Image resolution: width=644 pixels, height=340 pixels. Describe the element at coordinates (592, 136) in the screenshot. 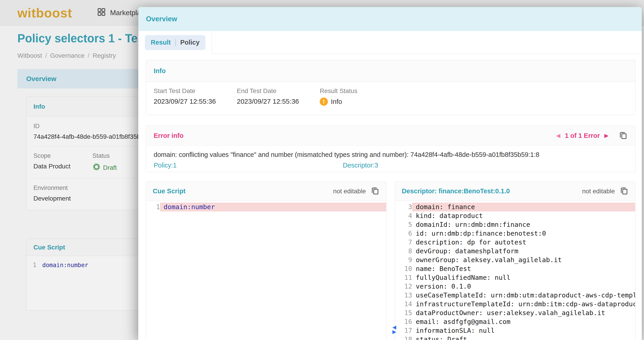

I see `error-pagination: ◀ 1 of 1 Error ▶` at that location.